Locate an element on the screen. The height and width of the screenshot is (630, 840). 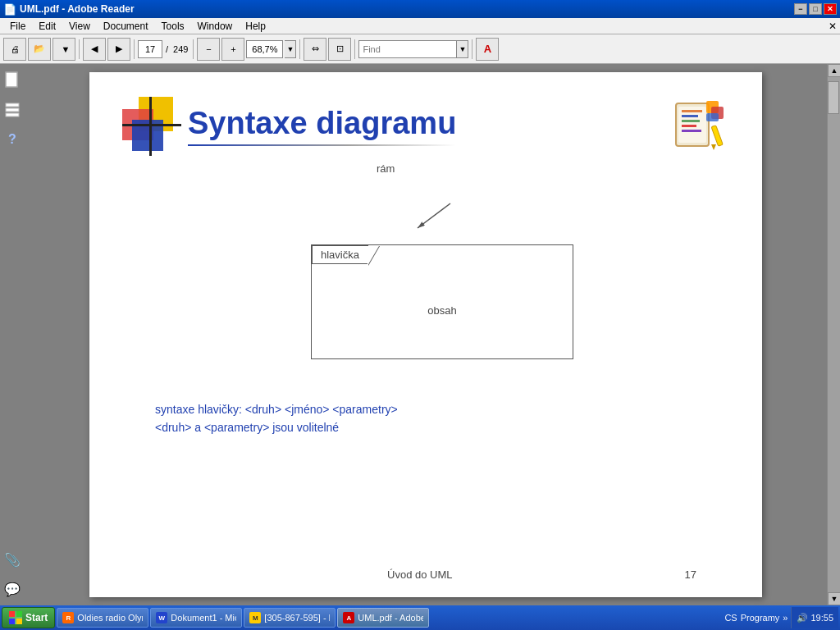
logo-horizontal-line is located at coordinates (152, 125).